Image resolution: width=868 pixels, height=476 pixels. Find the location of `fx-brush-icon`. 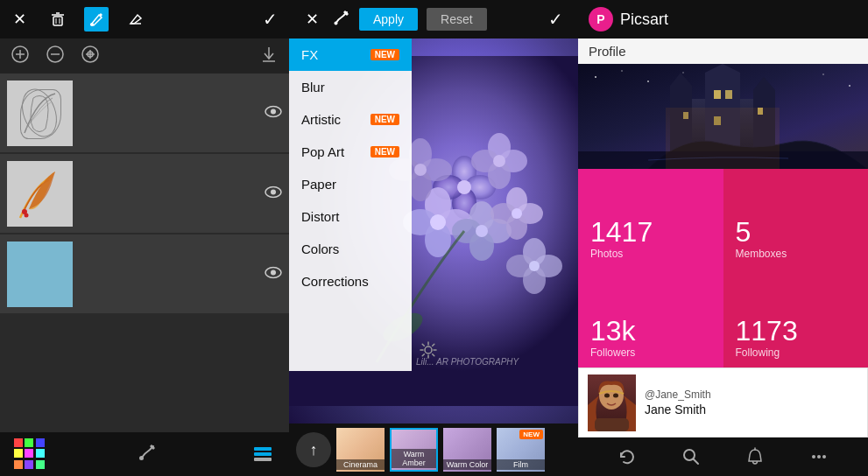

fx-brush-icon is located at coordinates (342, 19).